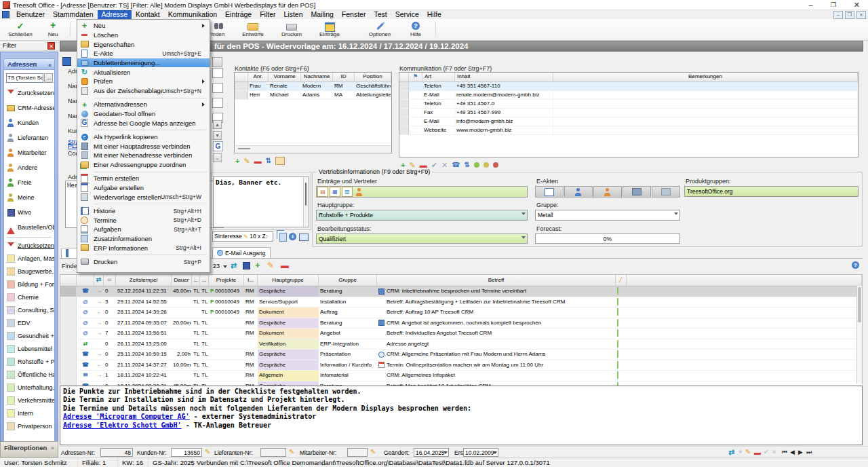 The image size is (868, 467). What do you see at coordinates (461, 376) in the screenshot?
I see `journal-row: 1 18.11.2024 10:22:41 TL TL P RM Allgeme…` at bounding box center [461, 376].